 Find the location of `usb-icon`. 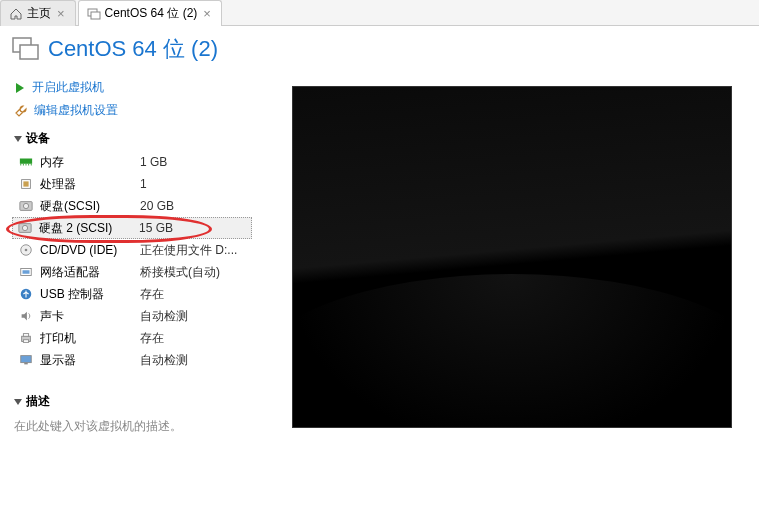

usb-icon is located at coordinates (26, 294).